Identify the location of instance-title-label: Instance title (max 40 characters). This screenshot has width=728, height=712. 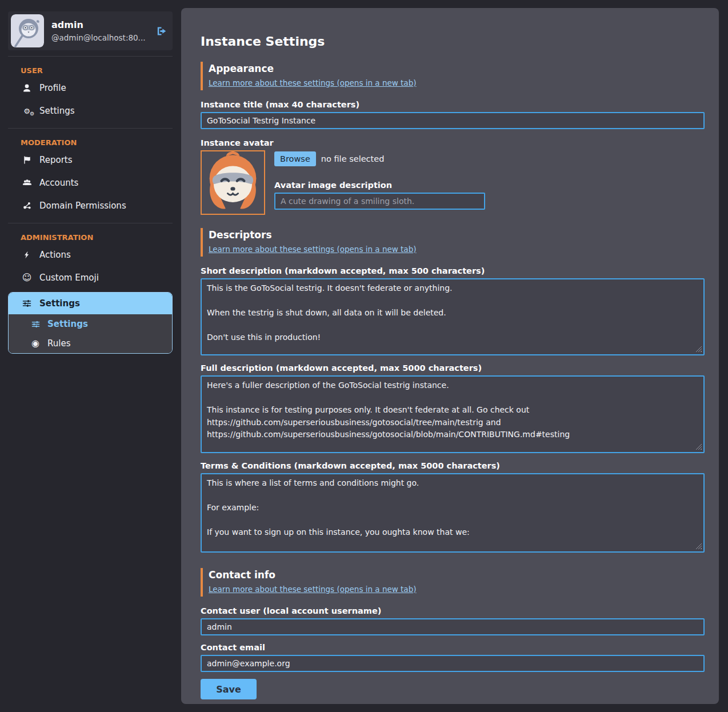
(453, 105).